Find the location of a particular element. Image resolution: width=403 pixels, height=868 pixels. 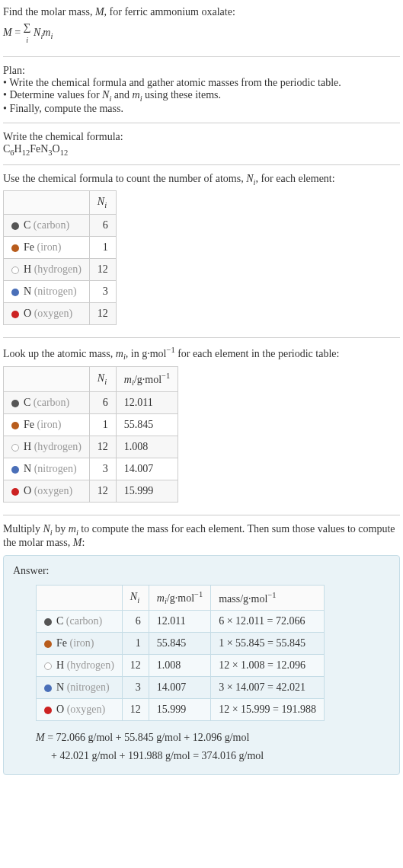

table-row: C (carbon)612.011 is located at coordinates (91, 404).